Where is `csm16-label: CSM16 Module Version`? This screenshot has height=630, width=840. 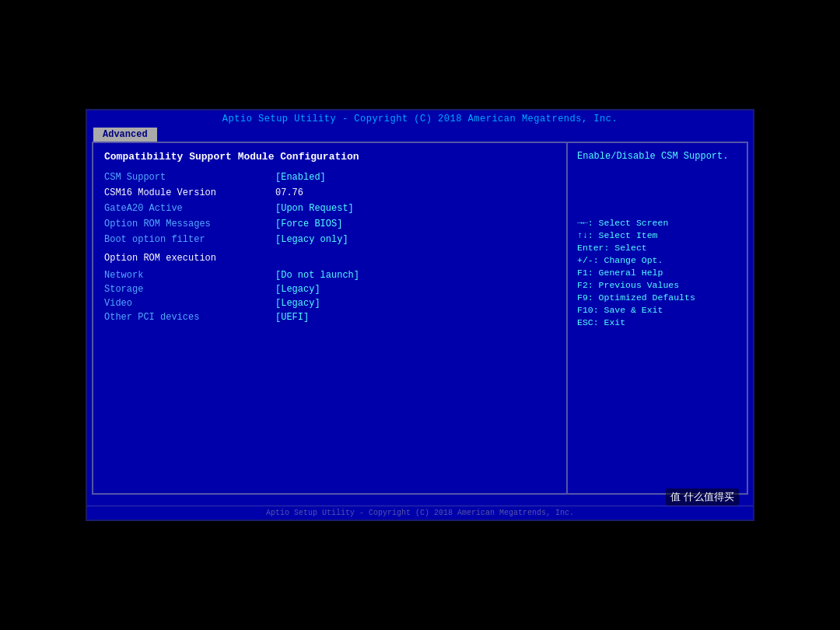
csm16-label: CSM16 Module Version is located at coordinates (190, 193).